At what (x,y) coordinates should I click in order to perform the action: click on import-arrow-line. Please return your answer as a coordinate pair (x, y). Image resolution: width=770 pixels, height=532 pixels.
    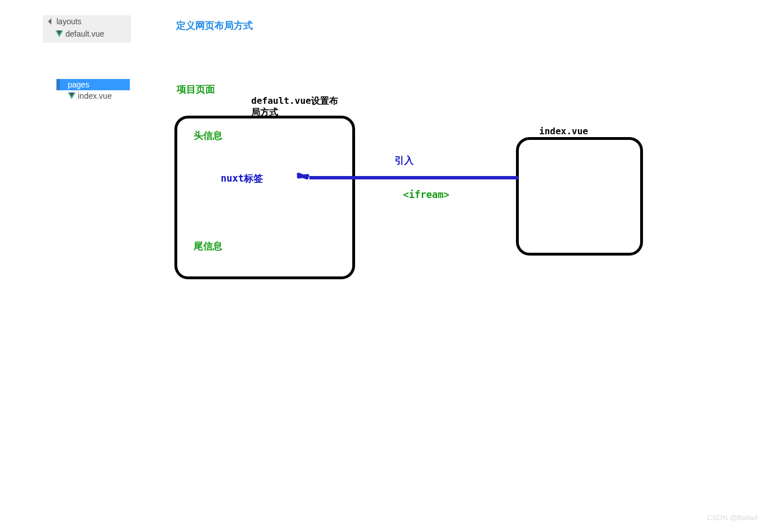
    Looking at the image, I should click on (414, 178).